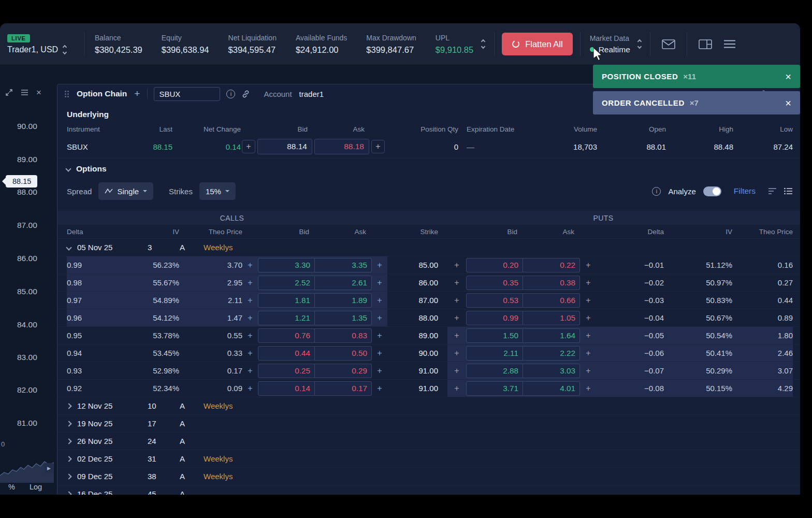 This screenshot has width=812, height=518. What do you see at coordinates (495, 265) in the screenshot?
I see `put-bid: 0.20` at bounding box center [495, 265].